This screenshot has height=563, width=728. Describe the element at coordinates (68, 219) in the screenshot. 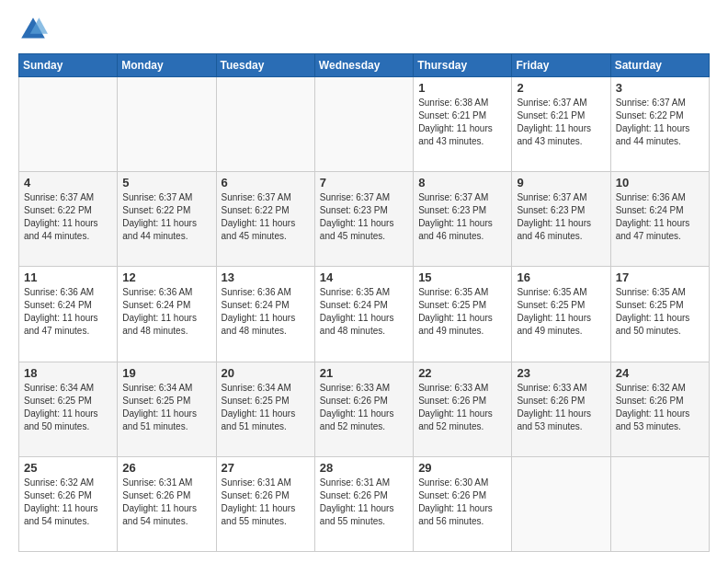

I see `calendar-day-cell: 4Sunrise: 6:37 AM Sunset: 6:22 PM Daylig…` at that location.